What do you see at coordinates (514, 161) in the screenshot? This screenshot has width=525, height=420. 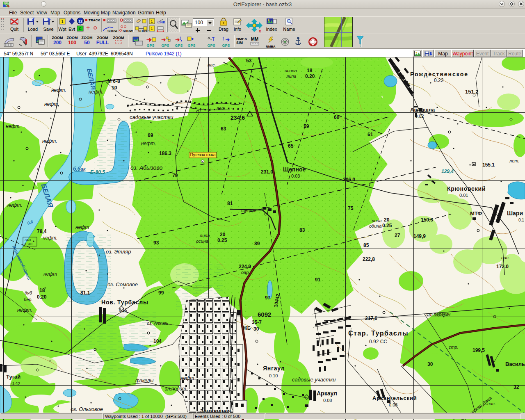 I see `svg-text: лет.` at bounding box center [514, 161].